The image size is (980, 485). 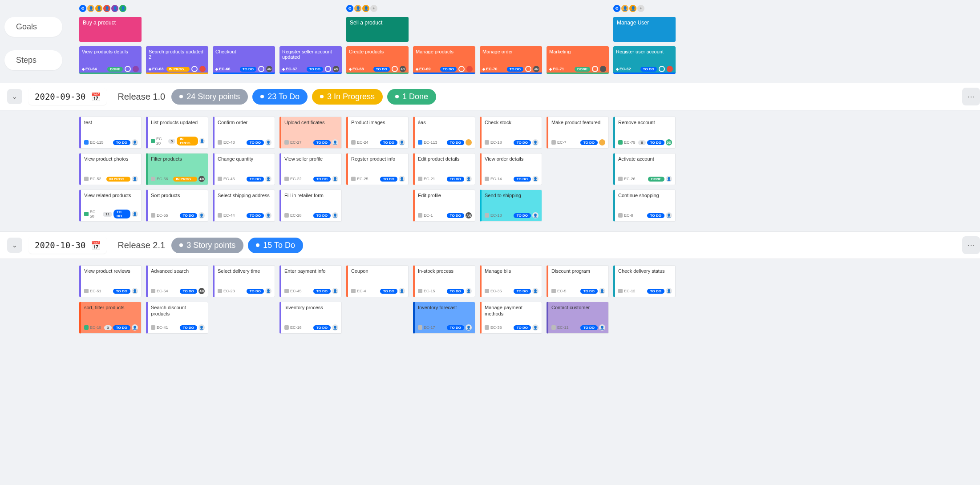 What do you see at coordinates (110, 29) in the screenshot?
I see `goal-card: Buy a product` at bounding box center [110, 29].